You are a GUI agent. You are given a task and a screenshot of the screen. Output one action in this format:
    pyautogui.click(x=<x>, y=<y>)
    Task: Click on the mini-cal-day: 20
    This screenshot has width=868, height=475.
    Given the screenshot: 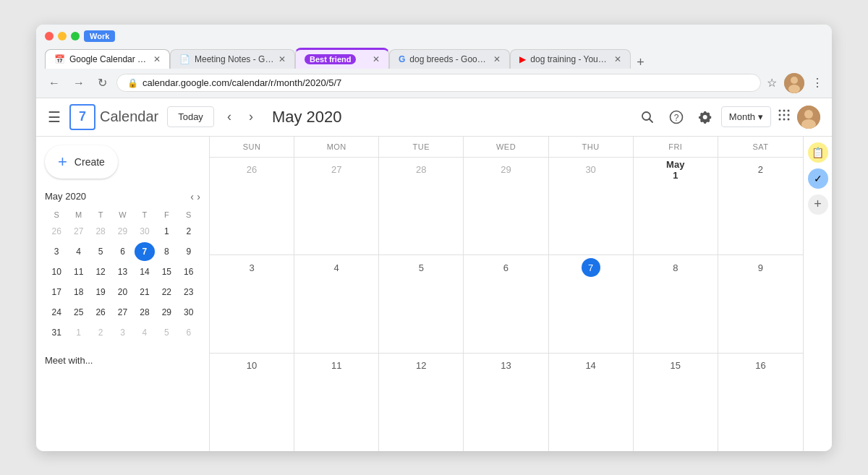 What is the action you would take?
    pyautogui.click(x=122, y=292)
    